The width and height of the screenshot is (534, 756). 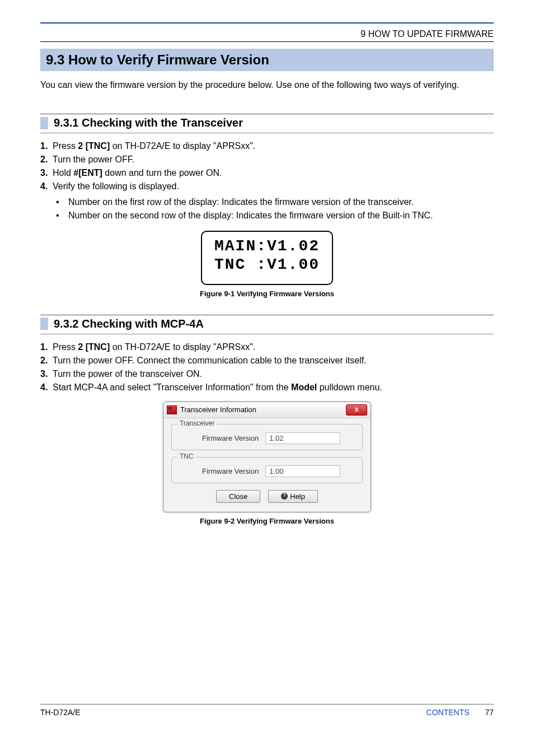 What do you see at coordinates (267, 437) in the screenshot?
I see `group-transceiver: Transceiver Firmware Version 1.02` at bounding box center [267, 437].